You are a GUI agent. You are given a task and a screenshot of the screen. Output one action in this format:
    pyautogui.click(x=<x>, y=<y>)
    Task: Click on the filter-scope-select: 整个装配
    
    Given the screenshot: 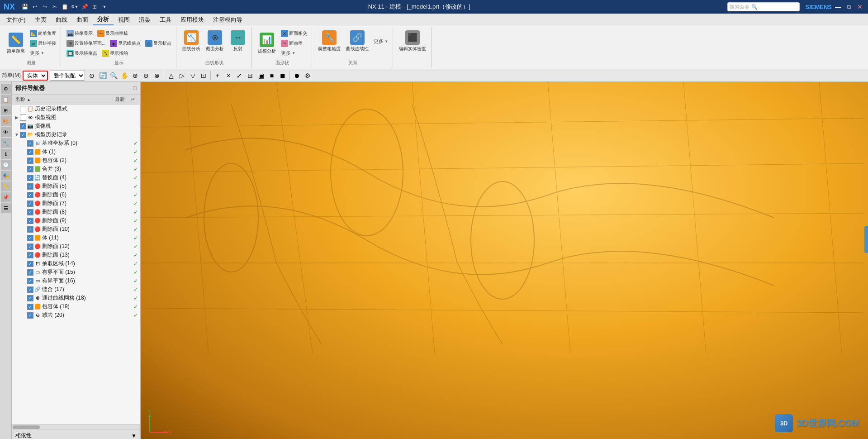 What is the action you would take?
    pyautogui.click(x=67, y=76)
    